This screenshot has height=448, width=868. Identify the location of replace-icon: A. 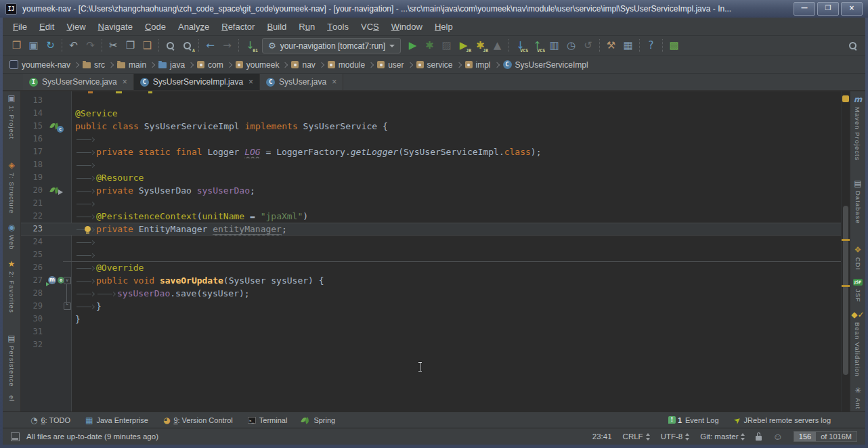
(187, 46).